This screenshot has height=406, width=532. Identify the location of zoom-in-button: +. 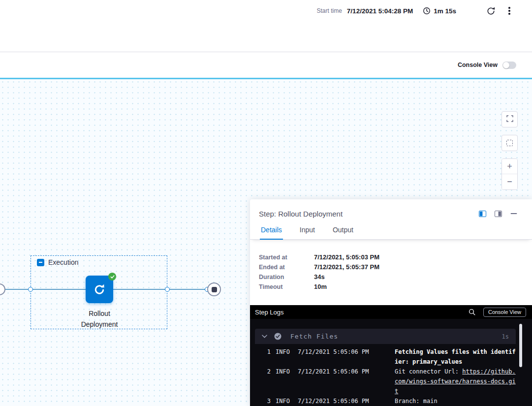
(510, 166).